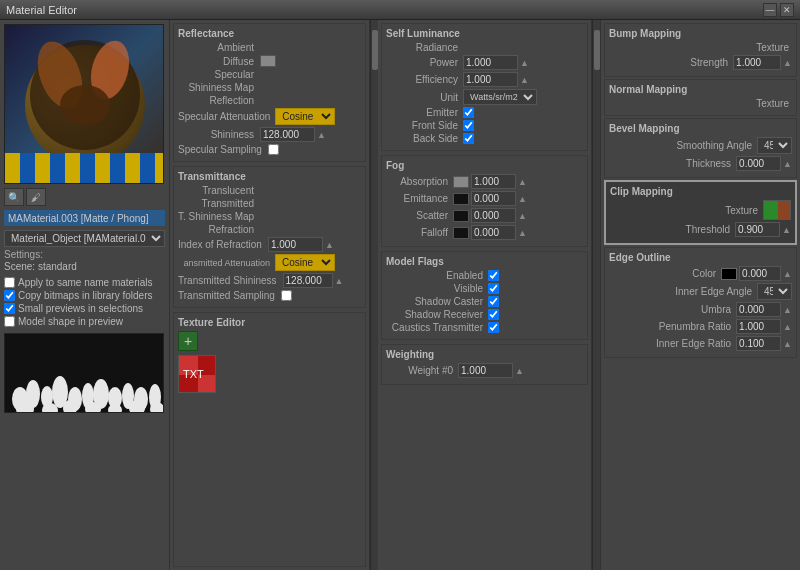 This screenshot has height=570, width=800. Describe the element at coordinates (729, 274) in the screenshot. I see `edge-color-swatch` at that location.